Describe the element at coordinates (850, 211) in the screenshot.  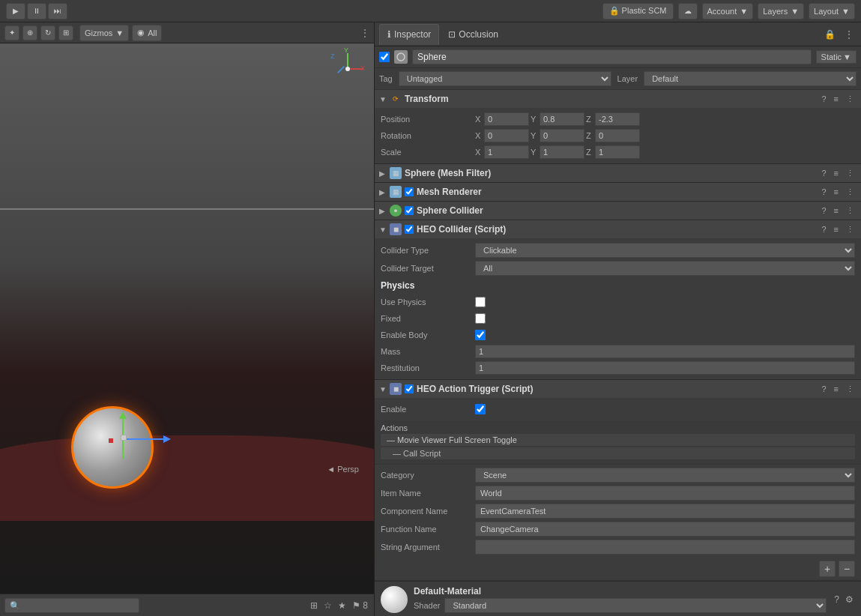
I see `sphere-collider-more-icon: ⋮` at that location.